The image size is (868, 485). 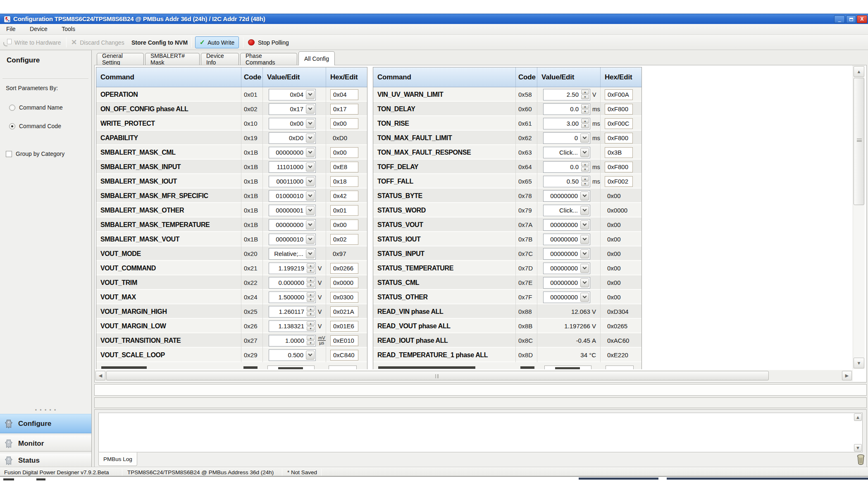 What do you see at coordinates (292, 341) in the screenshot?
I see `value-spinner: 1.0000▲▼` at bounding box center [292, 341].